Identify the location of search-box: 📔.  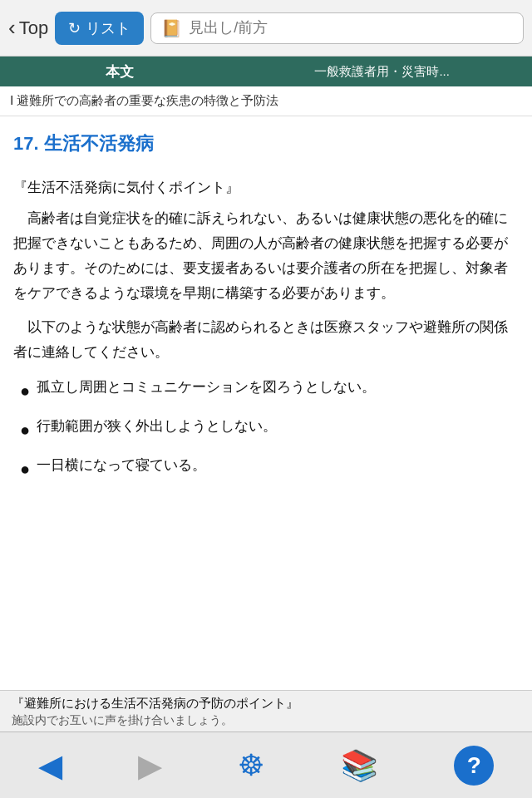
(337, 28).